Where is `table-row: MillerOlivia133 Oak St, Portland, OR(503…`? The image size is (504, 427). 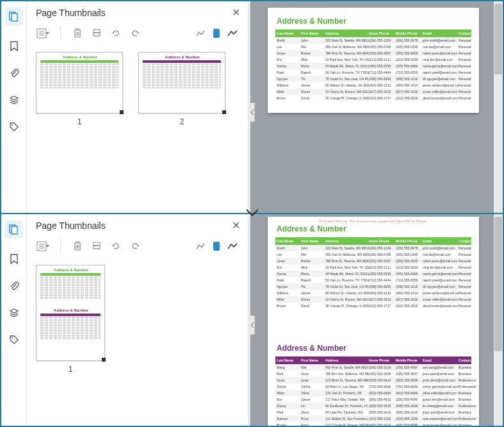 table-row: MillerOlivia133 Oak St, Portland, OR(503… is located at coordinates (373, 393).